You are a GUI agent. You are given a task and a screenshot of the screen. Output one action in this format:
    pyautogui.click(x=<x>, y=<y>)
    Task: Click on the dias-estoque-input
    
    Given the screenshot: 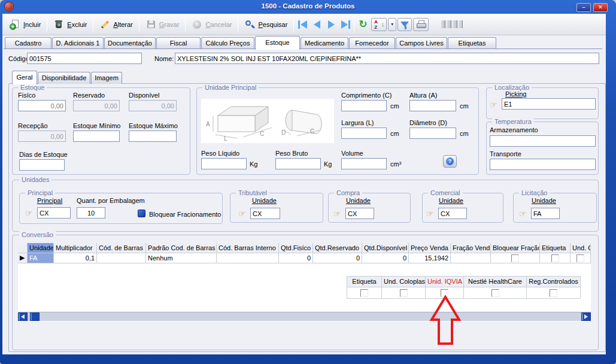 What is the action you would take?
    pyautogui.click(x=42, y=165)
    